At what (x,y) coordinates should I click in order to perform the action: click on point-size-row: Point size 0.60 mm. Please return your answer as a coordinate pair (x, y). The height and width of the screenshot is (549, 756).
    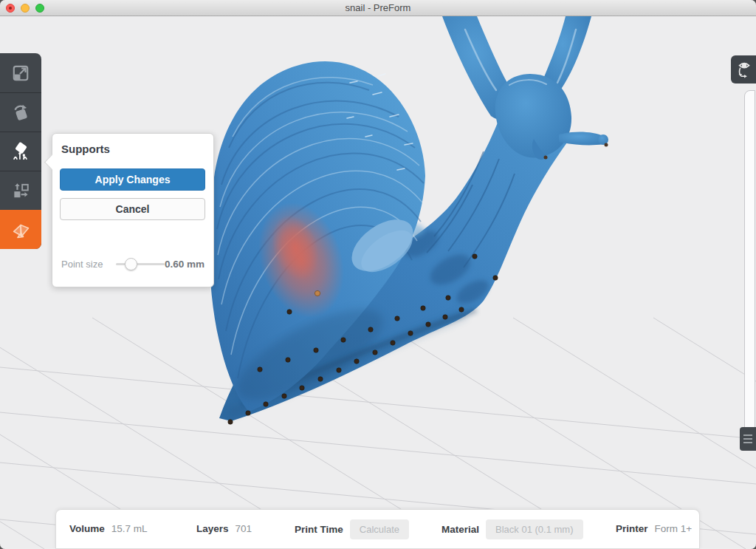
    Looking at the image, I should click on (133, 264).